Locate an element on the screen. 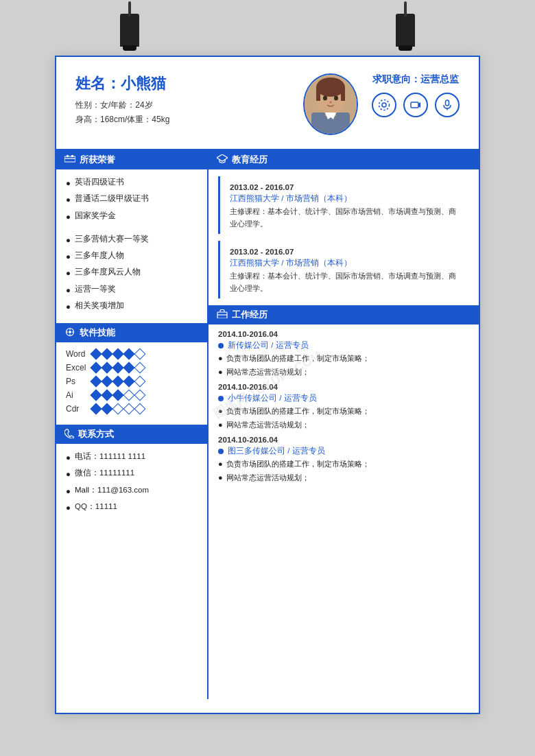 This screenshot has width=535, height=756. gender-age-row: 性别：女/年龄：24岁 is located at coordinates (182, 106).